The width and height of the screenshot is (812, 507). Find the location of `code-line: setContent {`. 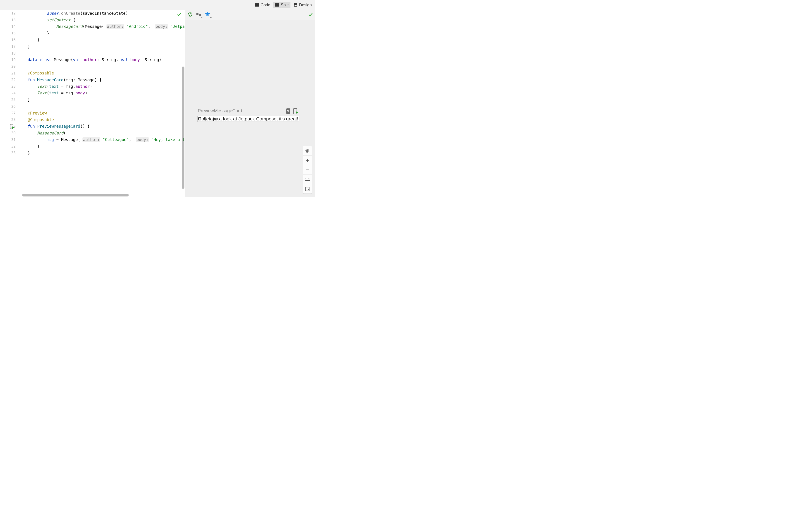

code-line: setContent { is located at coordinates (101, 20).